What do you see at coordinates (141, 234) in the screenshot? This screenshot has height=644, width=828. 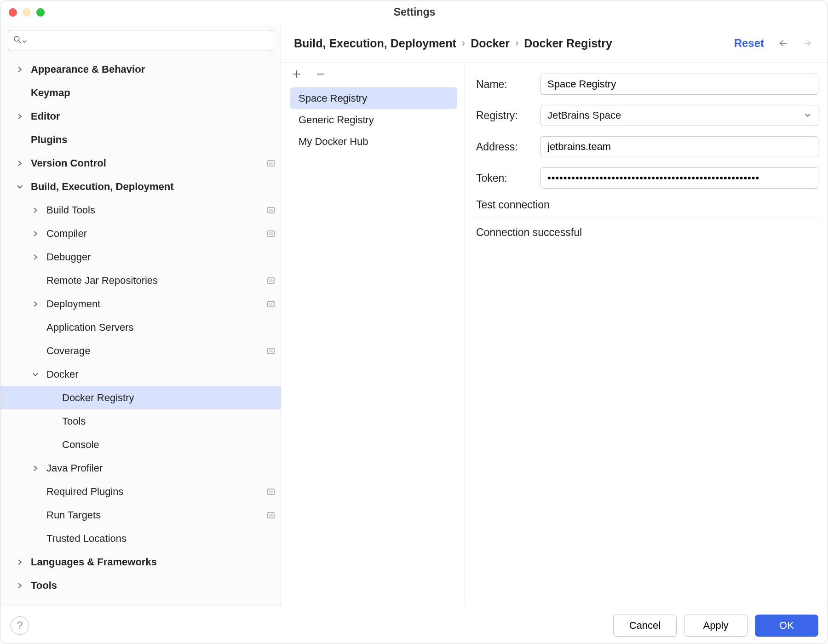 I see `tree-node-compiler: Compiler` at bounding box center [141, 234].